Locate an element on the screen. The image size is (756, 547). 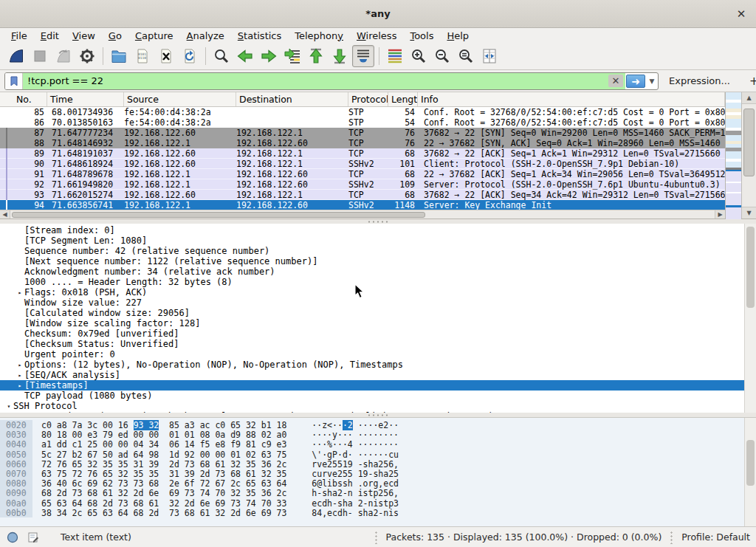
hex-bytes: a1 dd c1 25 00 00 04 34 06 14 f5 e8 f9 8… is located at coordinates (159, 444).